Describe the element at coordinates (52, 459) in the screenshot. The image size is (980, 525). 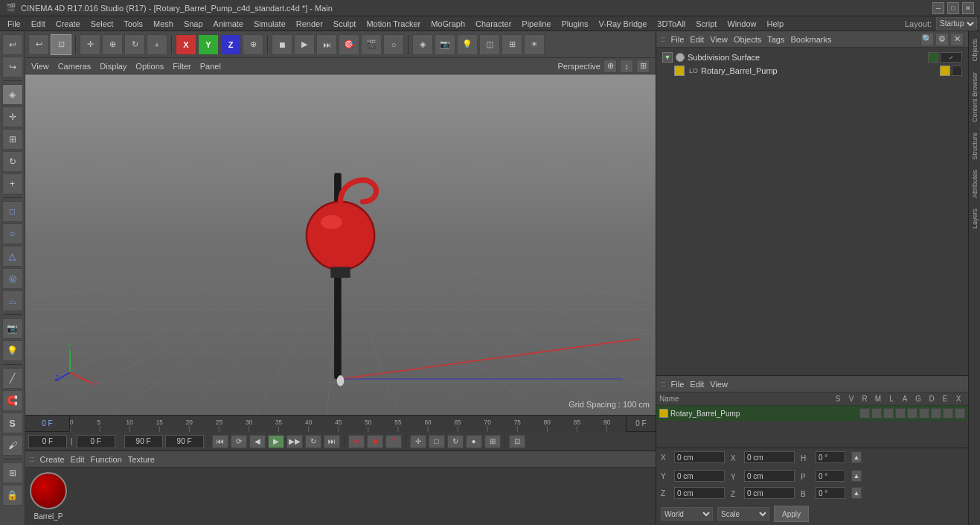
I see `mat-create: Create` at that location.